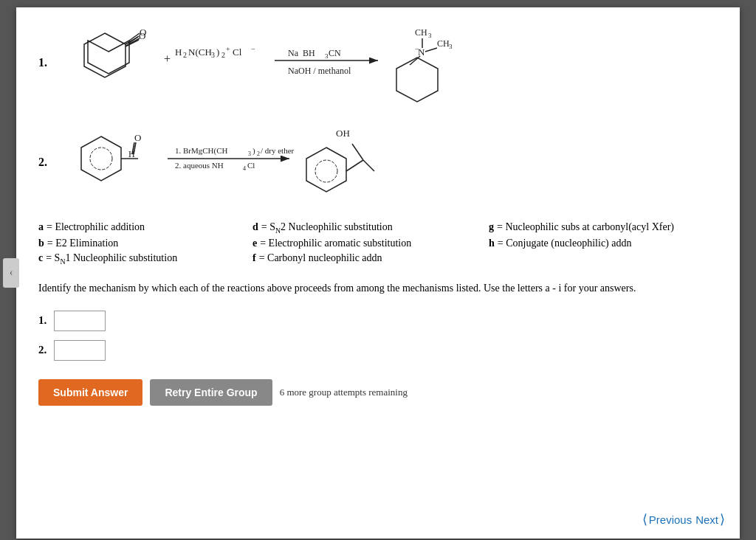 This screenshot has height=540, width=756. Describe the element at coordinates (43, 320) in the screenshot. I see `answer-1-label: 1.` at that location.